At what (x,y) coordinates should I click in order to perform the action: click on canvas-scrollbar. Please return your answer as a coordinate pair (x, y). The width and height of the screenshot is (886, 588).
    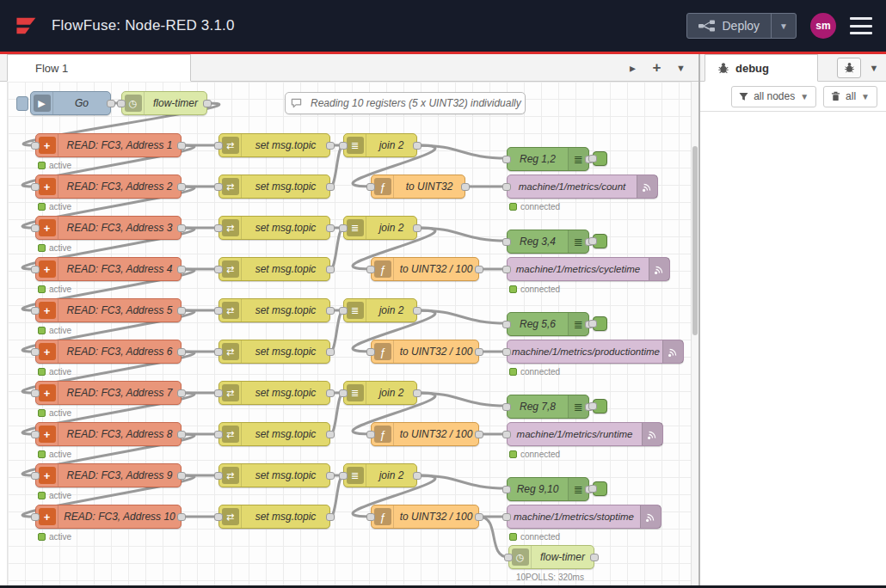
    Looking at the image, I should click on (695, 335).